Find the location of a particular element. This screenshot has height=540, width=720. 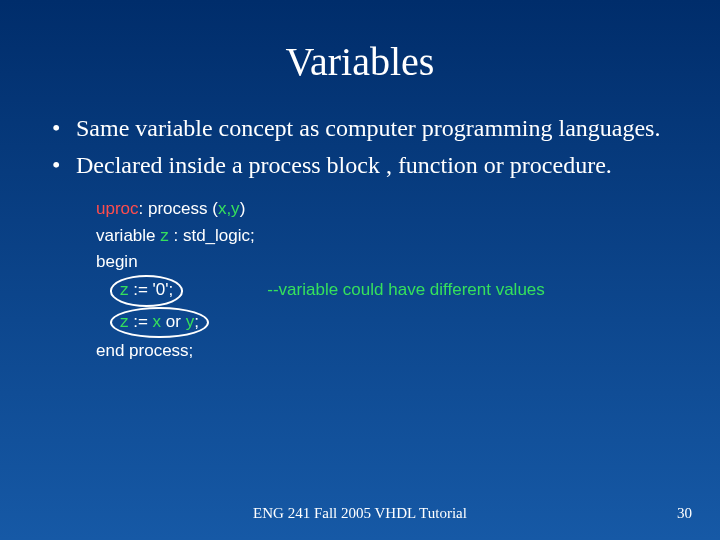

bullet-item: Same variable concept as computer progra… is located at coordinates (363, 128).